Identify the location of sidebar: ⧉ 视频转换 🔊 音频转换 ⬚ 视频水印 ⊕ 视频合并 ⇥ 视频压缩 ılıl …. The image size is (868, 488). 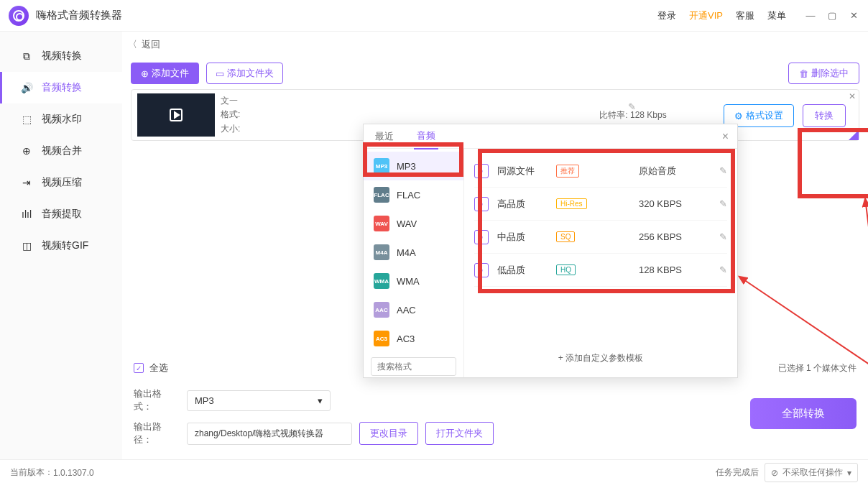
(61, 246).